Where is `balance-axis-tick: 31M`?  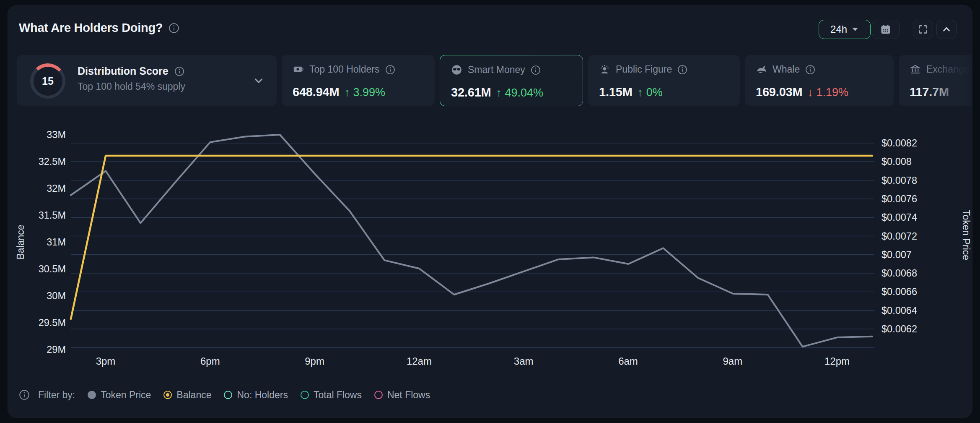 balance-axis-tick: 31M is located at coordinates (56, 242).